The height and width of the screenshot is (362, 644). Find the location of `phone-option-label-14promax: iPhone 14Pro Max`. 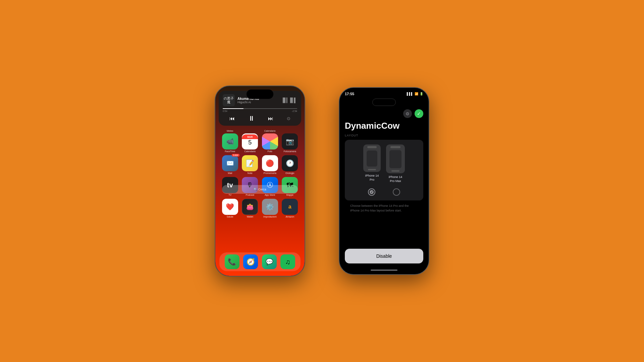

phone-option-label-14promax: iPhone 14Pro Max is located at coordinates (396, 179).